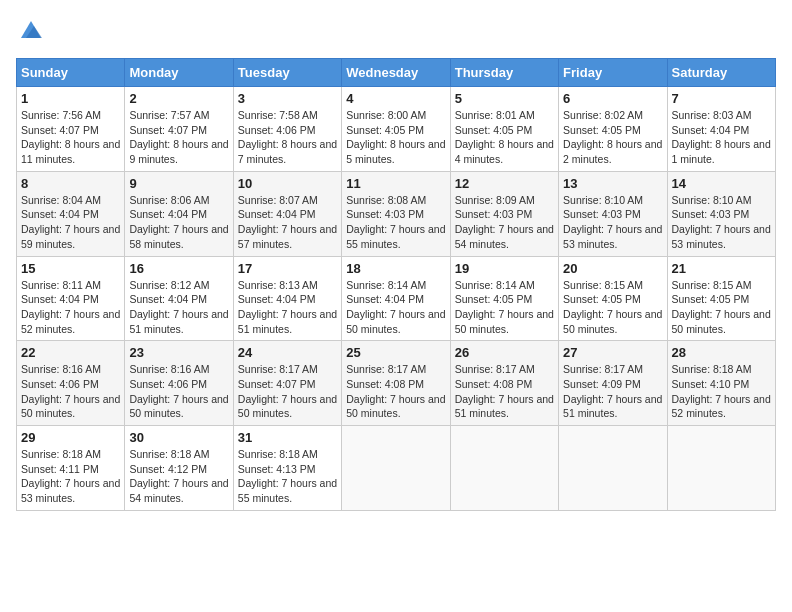 The width and height of the screenshot is (792, 612). I want to click on calendar-week-1: 1 Sunrise: 7:56 AM Sunset: 4:07 PM Dayli…, so click(396, 130).